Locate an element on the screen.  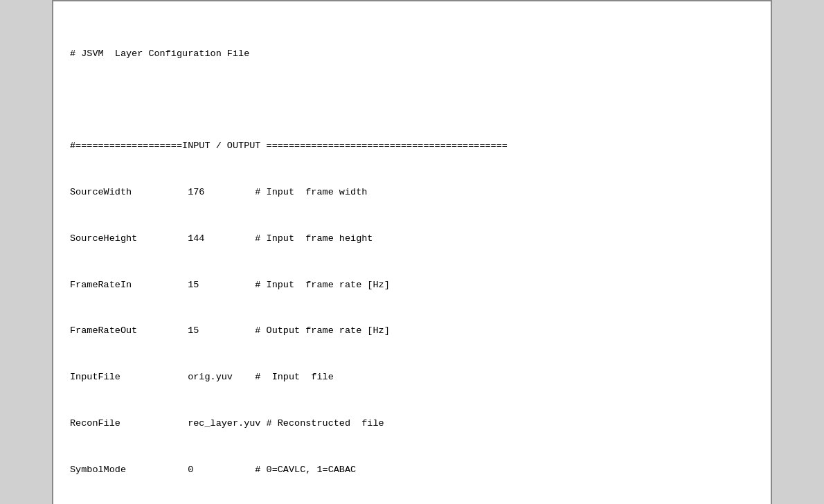
line-blank1 is located at coordinates (412, 100).